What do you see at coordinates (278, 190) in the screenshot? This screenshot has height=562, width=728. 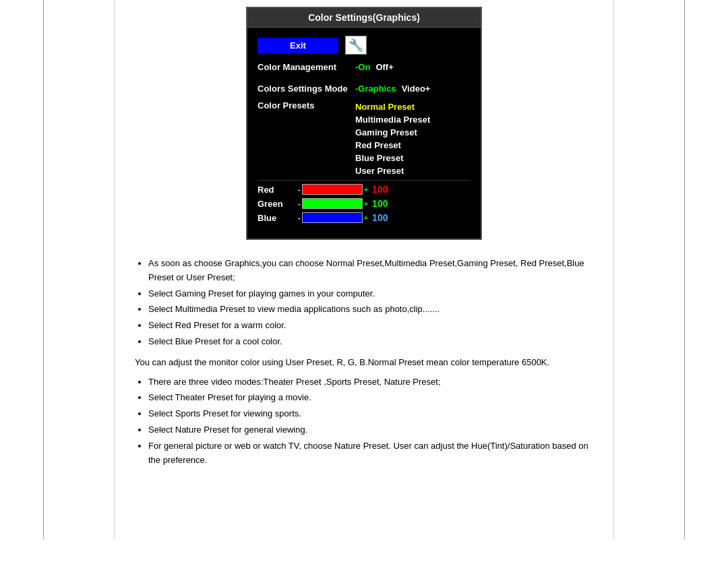 I see `red-slider-label: Red` at bounding box center [278, 190].